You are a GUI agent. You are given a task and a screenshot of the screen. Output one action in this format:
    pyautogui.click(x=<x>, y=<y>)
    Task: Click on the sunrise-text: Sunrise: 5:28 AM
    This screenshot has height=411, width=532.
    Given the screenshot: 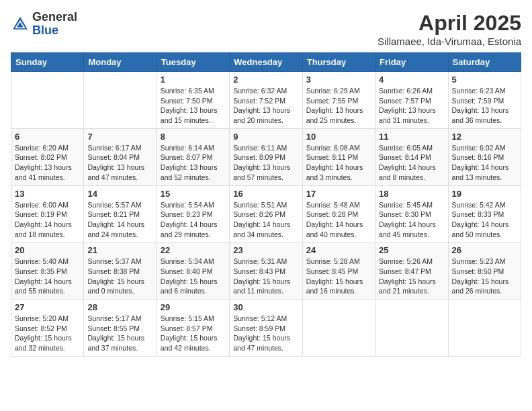 What is the action you would take?
    pyautogui.click(x=333, y=261)
    